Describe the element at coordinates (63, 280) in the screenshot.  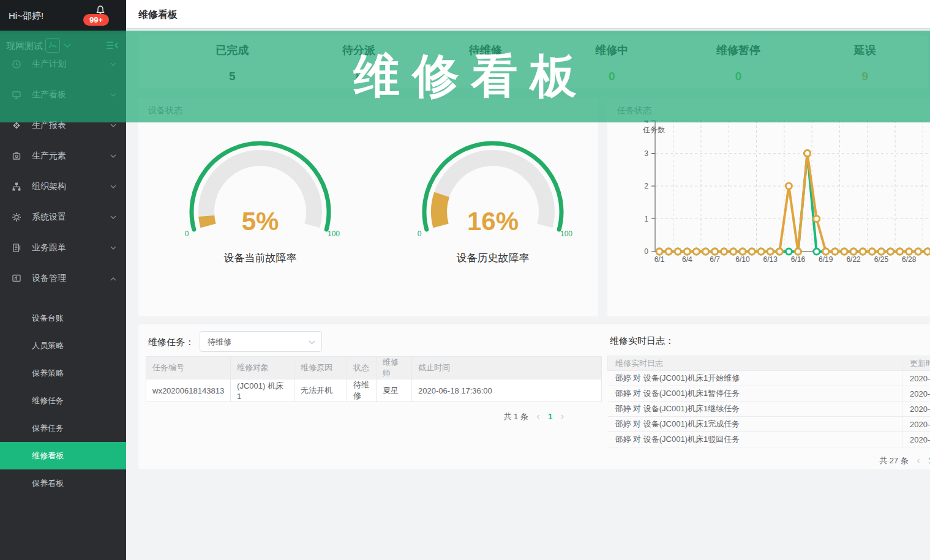
I see `sidebar: Hi~邵婷! 99+ 现网测试` at that location.